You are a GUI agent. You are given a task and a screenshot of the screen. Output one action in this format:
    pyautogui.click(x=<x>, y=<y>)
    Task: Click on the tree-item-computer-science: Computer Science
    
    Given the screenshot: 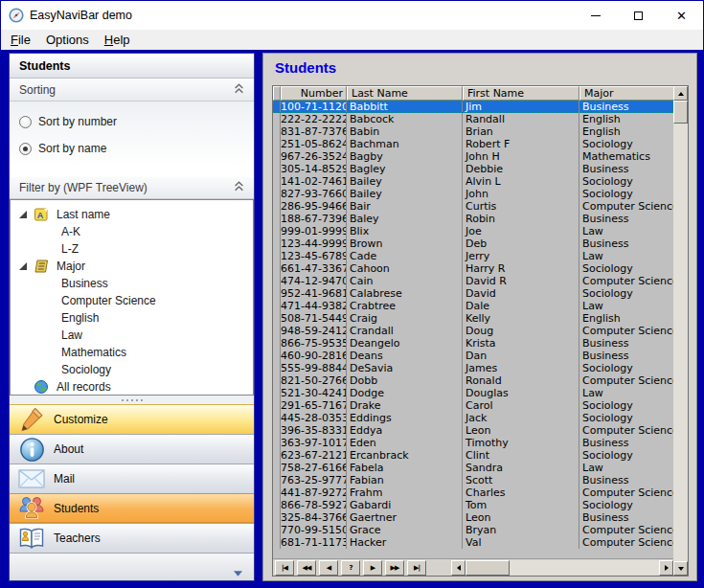 What is the action you would take?
    pyautogui.click(x=132, y=301)
    